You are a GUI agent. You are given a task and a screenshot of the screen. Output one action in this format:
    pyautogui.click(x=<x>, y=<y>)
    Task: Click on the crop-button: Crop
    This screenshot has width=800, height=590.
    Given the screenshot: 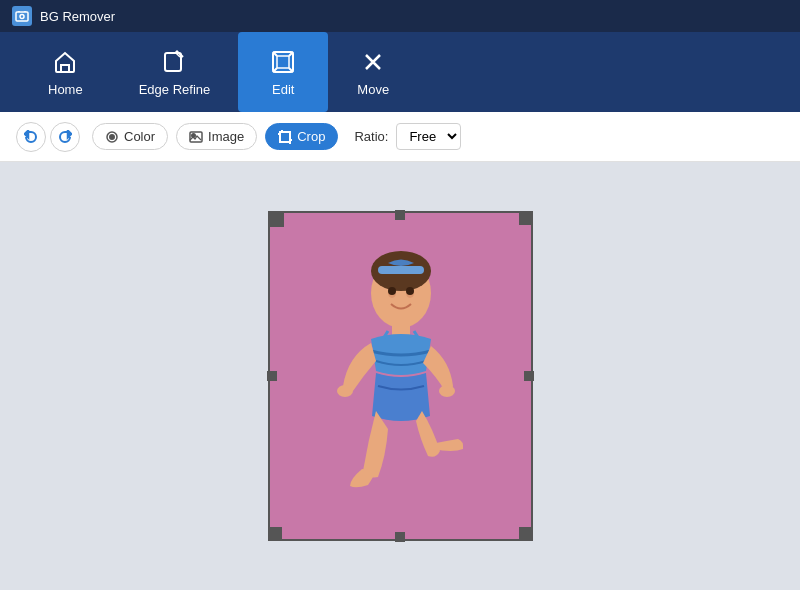 What is the action you would take?
    pyautogui.click(x=302, y=136)
    